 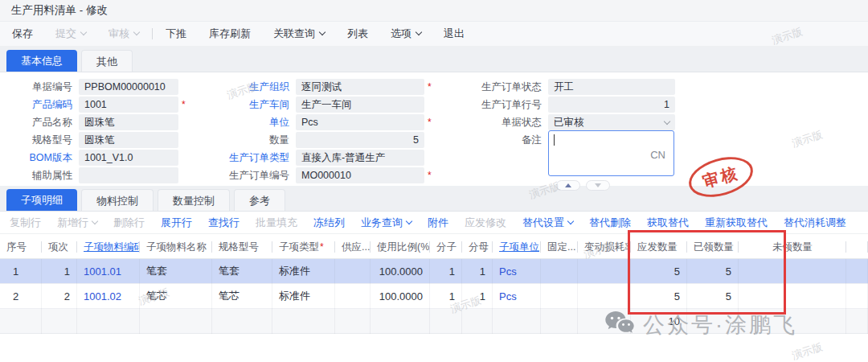 I want to click on order-no-input: MO000010, so click(x=360, y=175).